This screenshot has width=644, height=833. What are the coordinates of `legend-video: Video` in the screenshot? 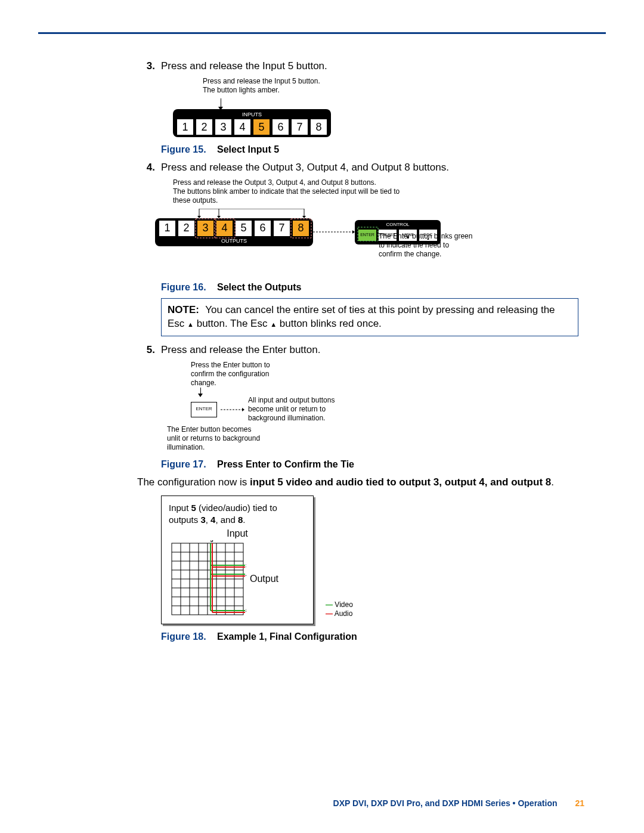 It's located at (343, 605).